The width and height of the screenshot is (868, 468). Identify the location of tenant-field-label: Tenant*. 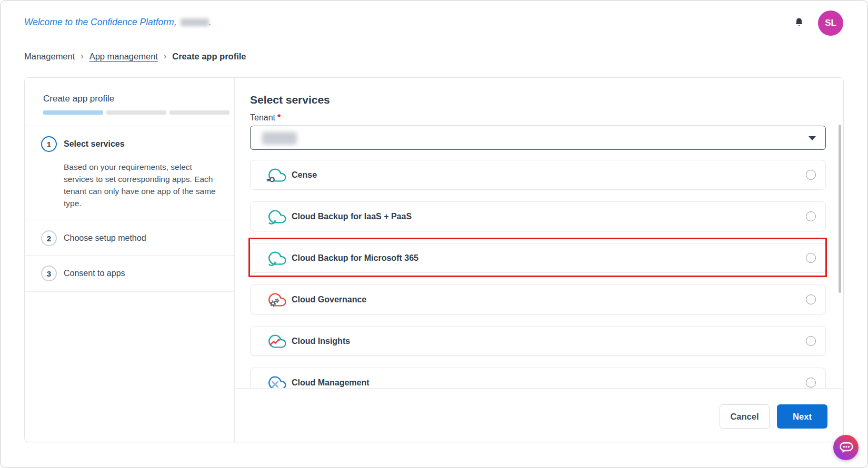
(546, 118).